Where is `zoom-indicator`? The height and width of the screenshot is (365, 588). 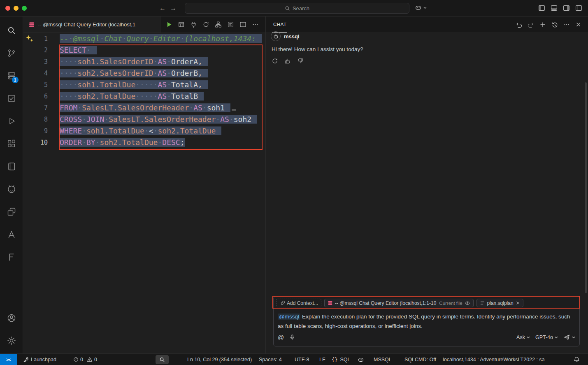
zoom-indicator is located at coordinates (162, 360).